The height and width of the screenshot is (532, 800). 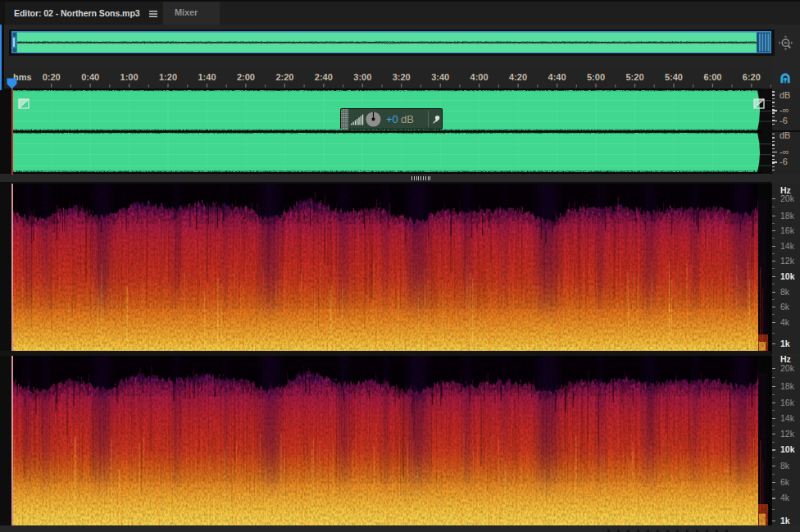 What do you see at coordinates (284, 77) in the screenshot?
I see `svg-text: 2:20` at bounding box center [284, 77].